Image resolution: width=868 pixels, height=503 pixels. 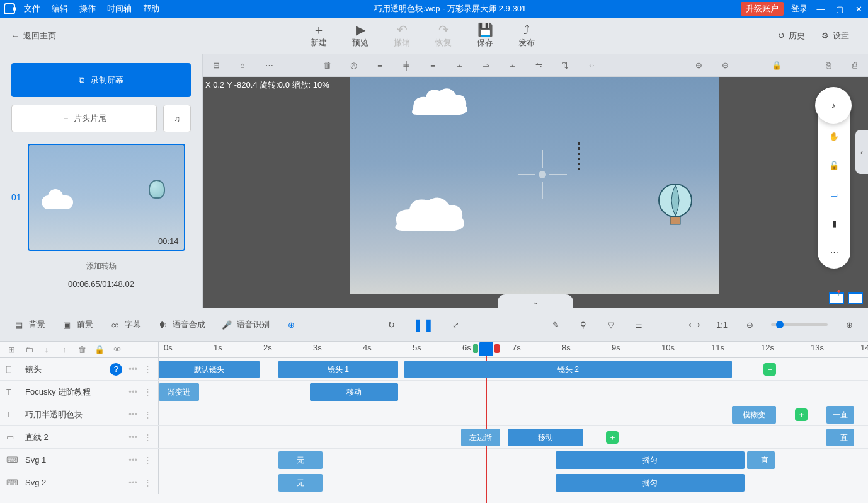 I want to click on add-transition-label: 添加转场, so click(x=101, y=266).